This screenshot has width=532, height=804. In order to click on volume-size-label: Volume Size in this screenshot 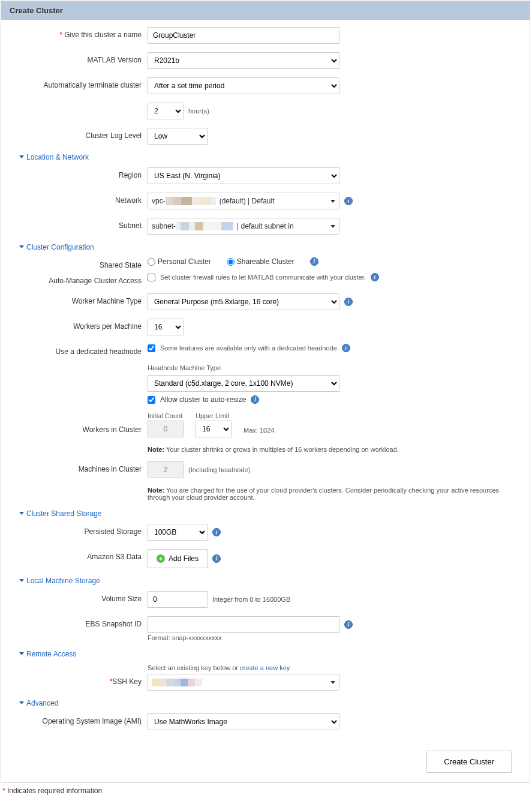, I will do `click(83, 597)`.